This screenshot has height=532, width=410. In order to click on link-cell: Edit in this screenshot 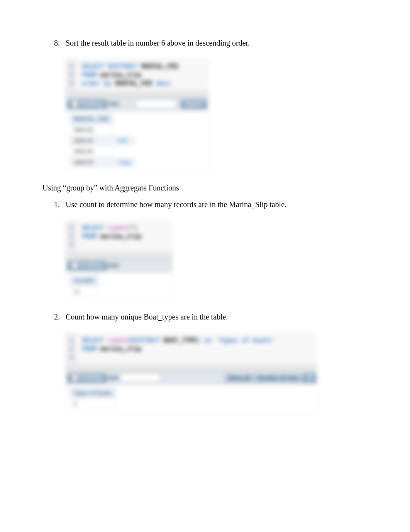, I will do `click(124, 141)`.